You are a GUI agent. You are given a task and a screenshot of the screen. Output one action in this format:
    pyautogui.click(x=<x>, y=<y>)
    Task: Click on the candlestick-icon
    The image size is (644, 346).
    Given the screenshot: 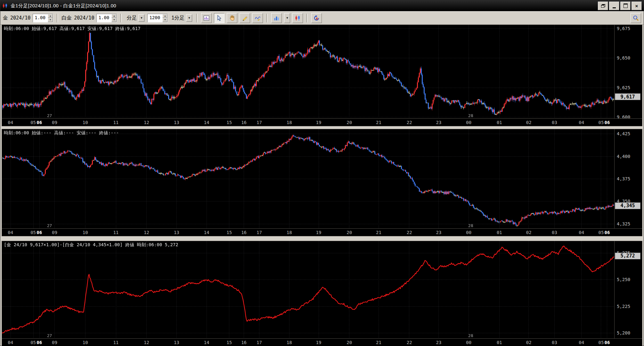 What is the action you would take?
    pyautogui.click(x=298, y=18)
    